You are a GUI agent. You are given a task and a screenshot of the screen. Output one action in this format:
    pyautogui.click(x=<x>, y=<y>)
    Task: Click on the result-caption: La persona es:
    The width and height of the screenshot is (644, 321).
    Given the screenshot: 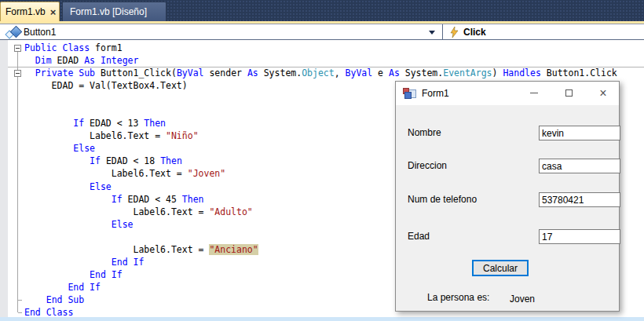 What is the action you would take?
    pyautogui.click(x=459, y=297)
    